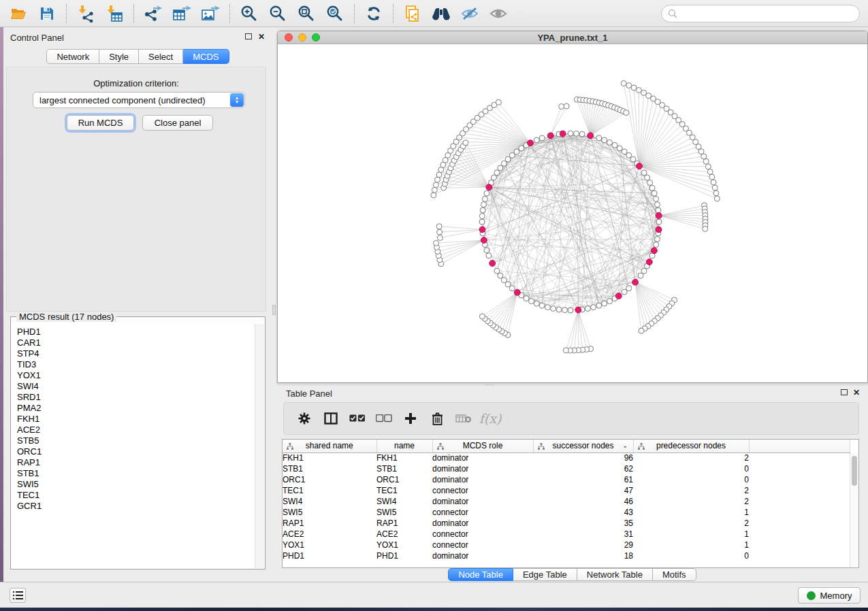 The height and width of the screenshot is (611, 868). Describe the element at coordinates (437, 418) in the screenshot. I see `delete-column-button` at that location.